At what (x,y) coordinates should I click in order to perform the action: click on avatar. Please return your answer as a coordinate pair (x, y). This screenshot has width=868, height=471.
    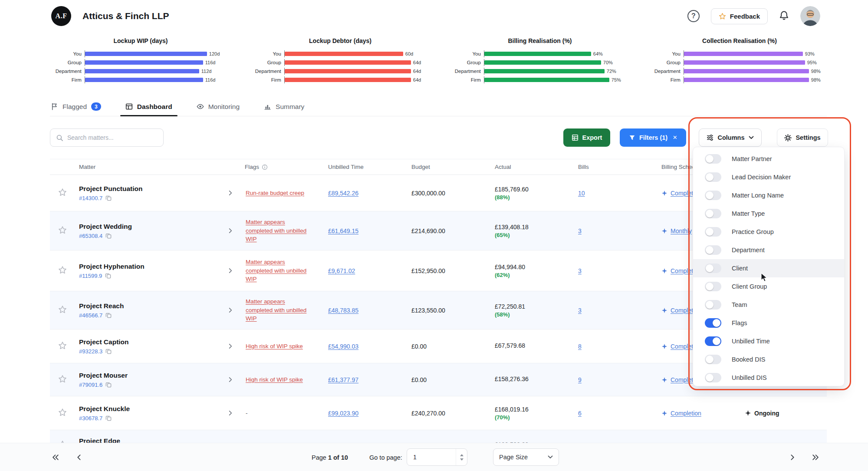
    Looking at the image, I should click on (810, 16).